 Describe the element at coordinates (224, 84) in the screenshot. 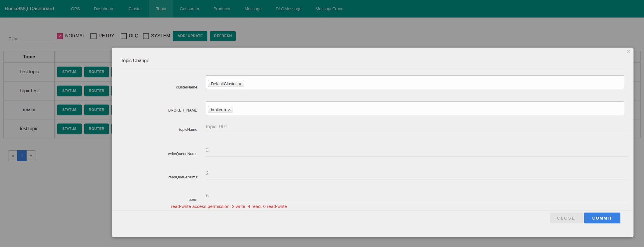

I see `clustername-tag-label: DefaultCluster` at that location.